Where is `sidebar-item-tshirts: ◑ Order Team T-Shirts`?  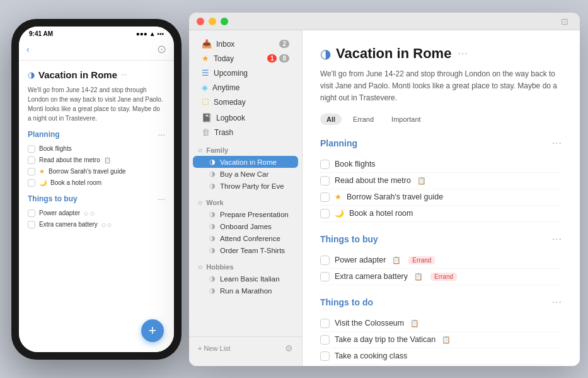
sidebar-item-tshirts: ◑ Order Team T-Shirts is located at coordinates (246, 250).